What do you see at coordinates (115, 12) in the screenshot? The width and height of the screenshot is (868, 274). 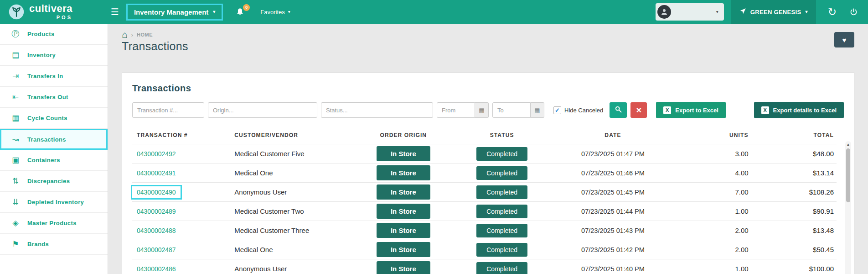 I see `menu-icon: ☰` at bounding box center [115, 12].